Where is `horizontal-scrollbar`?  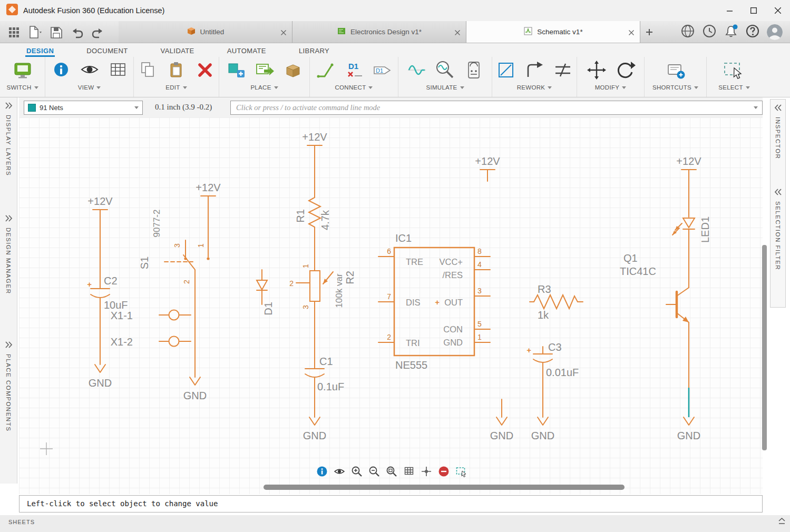 horizontal-scrollbar is located at coordinates (444, 487).